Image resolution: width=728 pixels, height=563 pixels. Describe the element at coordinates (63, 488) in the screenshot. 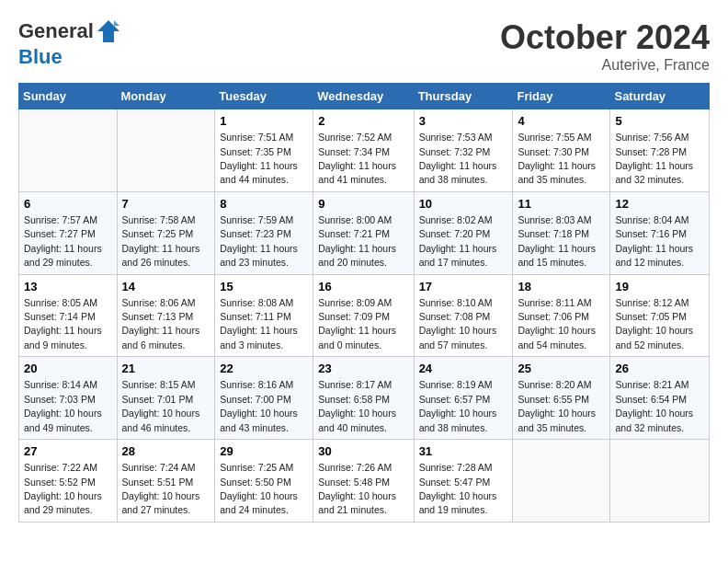

I see `day-info: Sunrise: 7:22 AM Sunset: 5:52 PM Dayligh…` at that location.